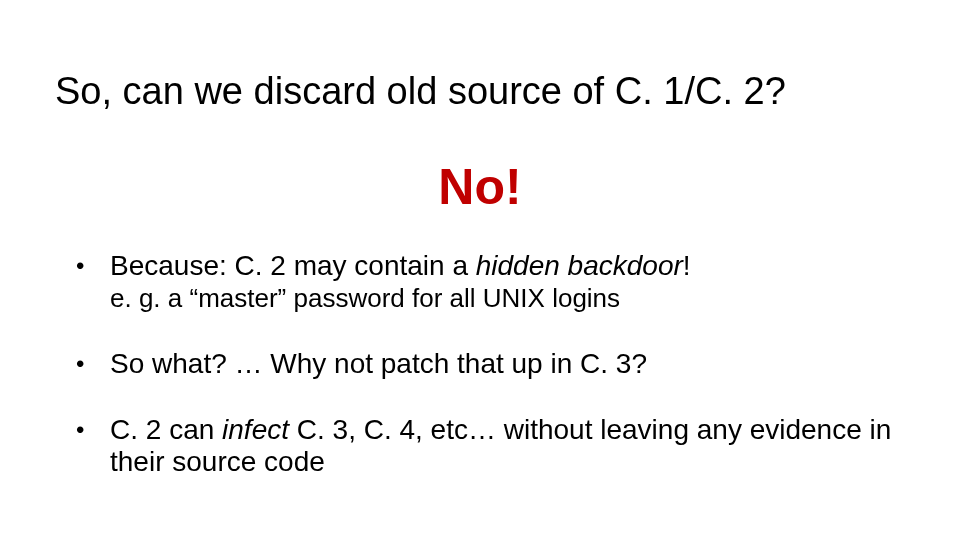 Image resolution: width=960 pixels, height=540 pixels. I want to click on bullet-1-sub: e. g. a “master” password for all UNIX l…, so click(505, 299).